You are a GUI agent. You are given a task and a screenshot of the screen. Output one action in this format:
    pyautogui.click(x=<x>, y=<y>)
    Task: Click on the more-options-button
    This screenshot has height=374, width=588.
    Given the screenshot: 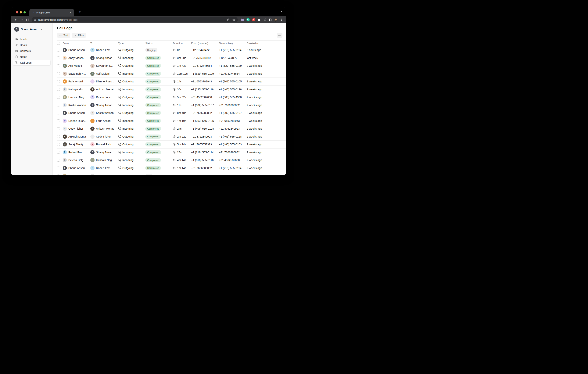 What is the action you would take?
    pyautogui.click(x=280, y=35)
    